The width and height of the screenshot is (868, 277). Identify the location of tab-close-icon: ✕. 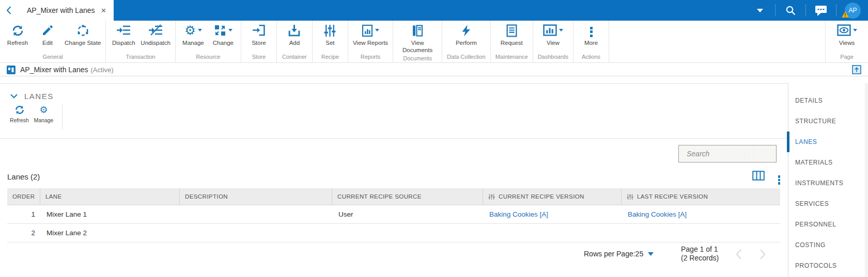
(103, 10).